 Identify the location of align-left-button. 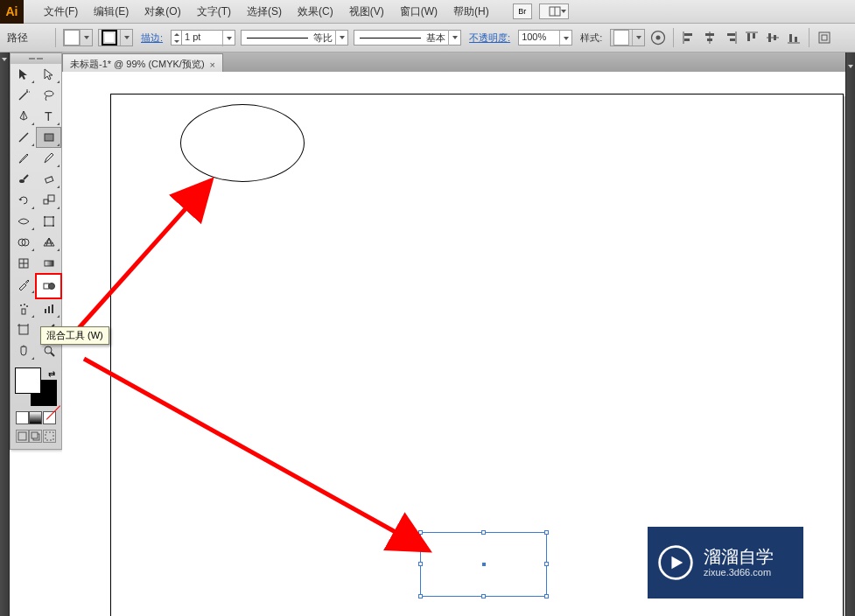
(689, 38).